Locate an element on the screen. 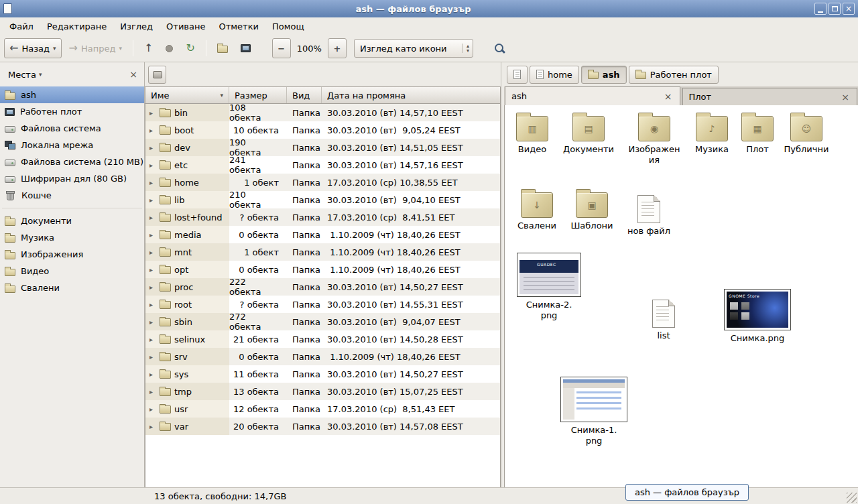 The width and height of the screenshot is (858, 504). tab-plot: Плот× is located at coordinates (770, 97).